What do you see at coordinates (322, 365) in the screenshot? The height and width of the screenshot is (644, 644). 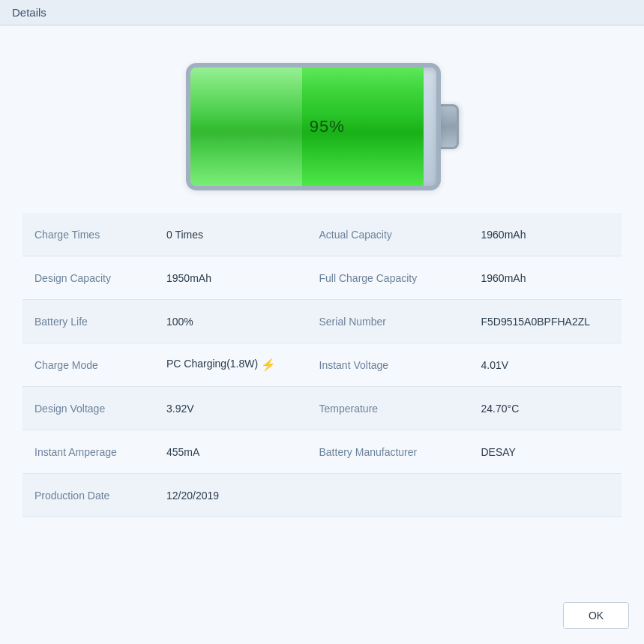 I see `table-row: Charge ModePC Charging(1.8W)⚡Instant Vol…` at bounding box center [322, 365].